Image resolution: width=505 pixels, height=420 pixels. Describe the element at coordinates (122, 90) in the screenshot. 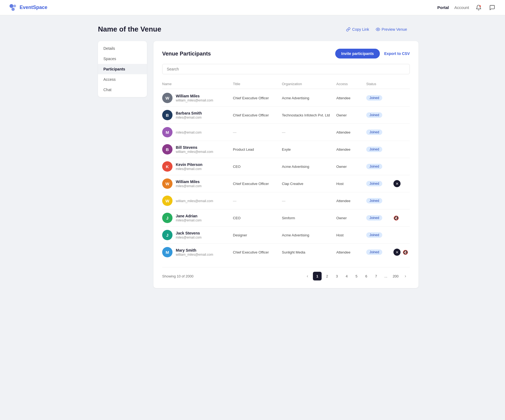

I see `sidebar-item-chat: Chat` at that location.